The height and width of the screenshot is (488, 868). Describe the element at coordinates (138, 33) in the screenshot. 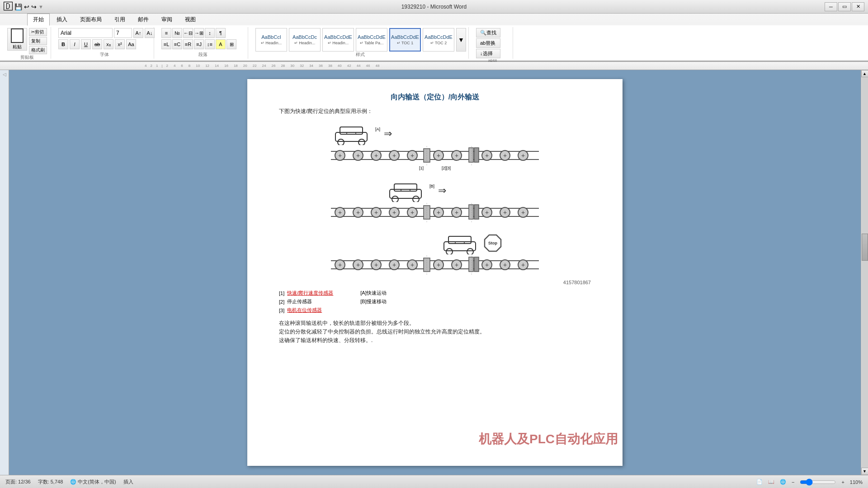

I see `font-grow-button: A↑` at that location.